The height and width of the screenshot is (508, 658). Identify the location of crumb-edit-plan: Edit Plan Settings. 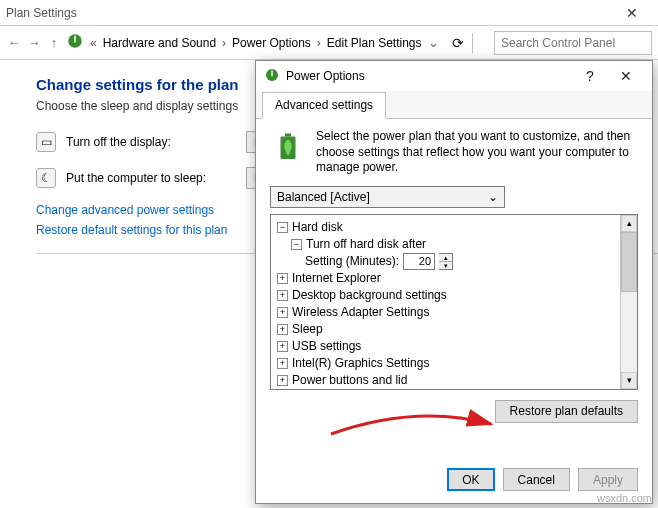
(374, 43).